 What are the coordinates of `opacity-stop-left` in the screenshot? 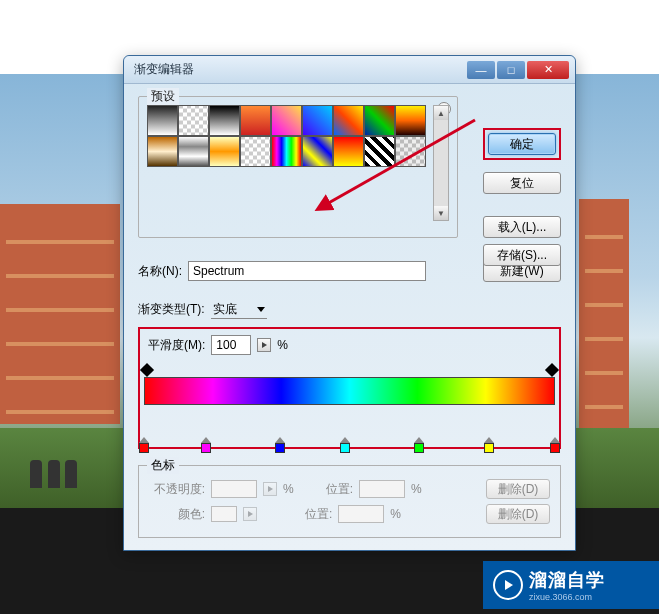 It's located at (147, 370).